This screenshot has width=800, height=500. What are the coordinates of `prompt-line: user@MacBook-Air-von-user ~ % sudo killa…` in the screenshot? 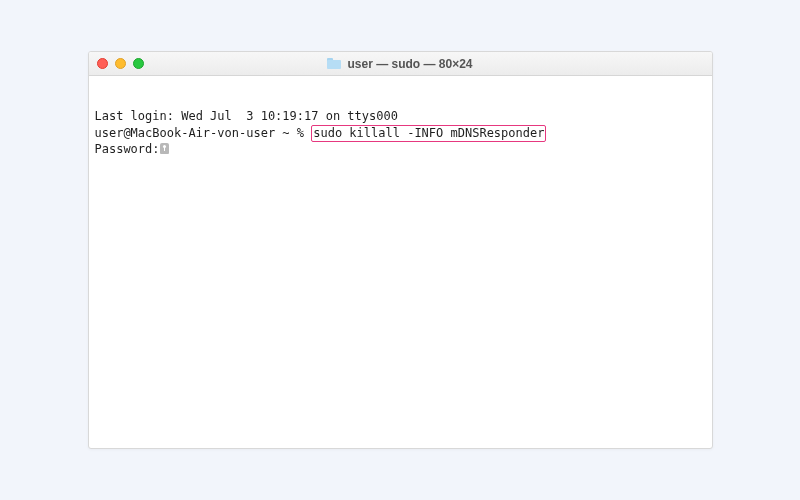 It's located at (400, 134).